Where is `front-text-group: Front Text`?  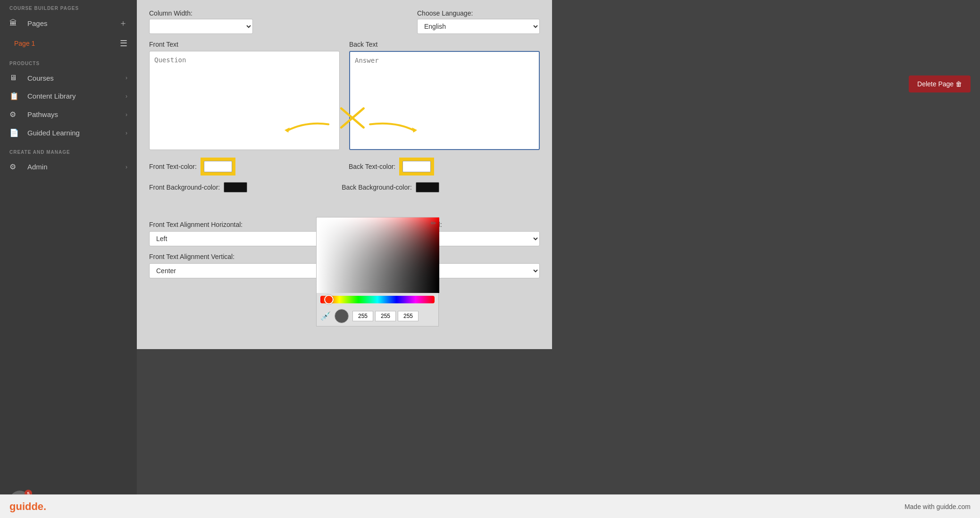
front-text-group: Front Text is located at coordinates (244, 95).